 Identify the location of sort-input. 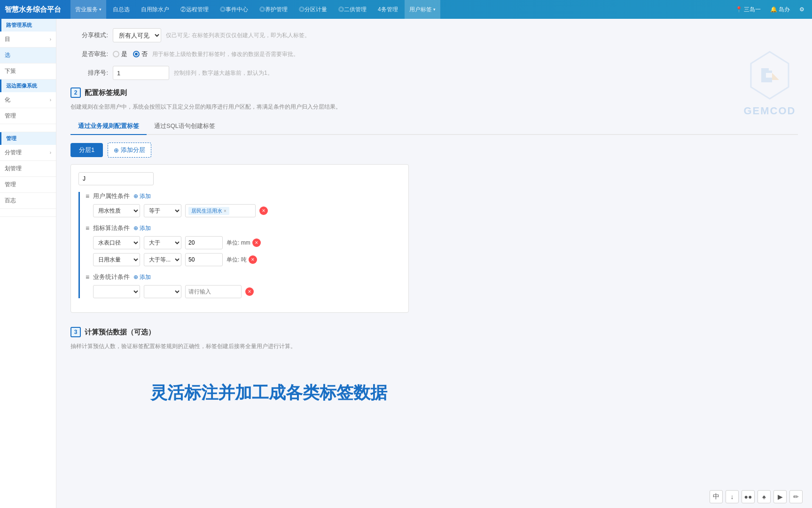
(141, 73).